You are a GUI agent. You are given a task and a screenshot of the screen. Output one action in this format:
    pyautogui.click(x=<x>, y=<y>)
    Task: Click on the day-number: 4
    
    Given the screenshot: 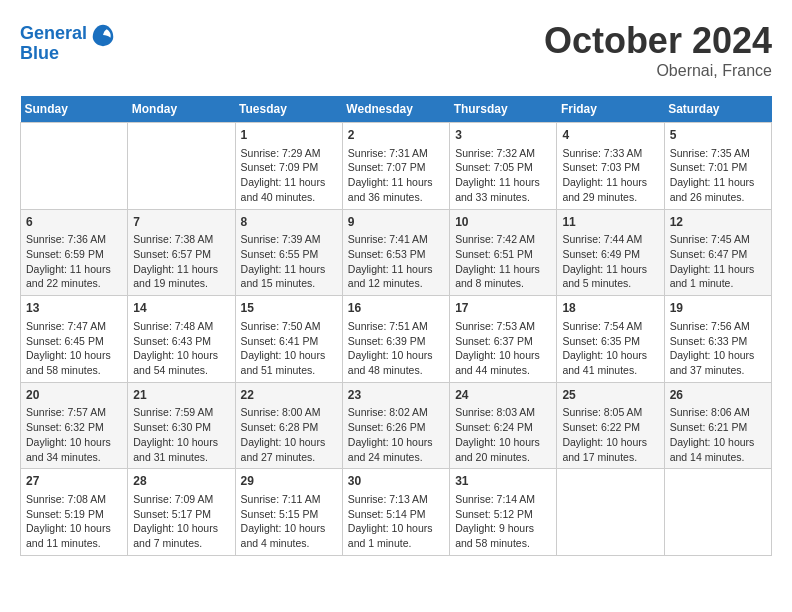 What is the action you would take?
    pyautogui.click(x=610, y=136)
    